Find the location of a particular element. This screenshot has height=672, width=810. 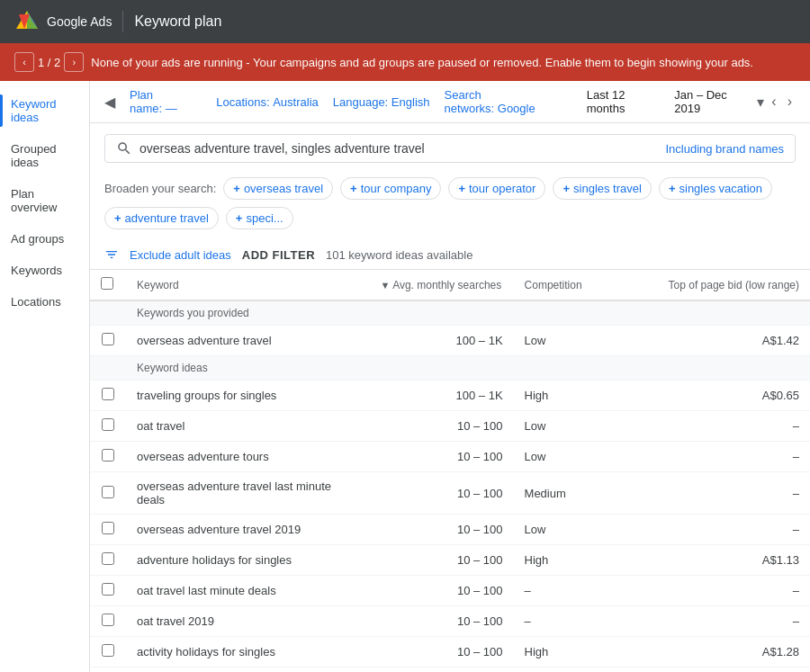

network-item: Search networks: Google is located at coordinates (508, 102).